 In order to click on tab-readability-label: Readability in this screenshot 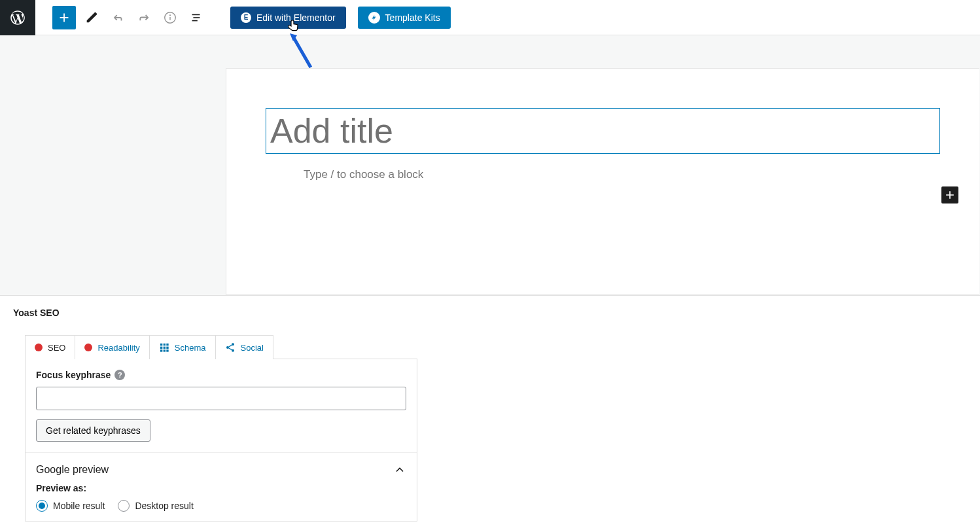, I will do `click(118, 348)`.